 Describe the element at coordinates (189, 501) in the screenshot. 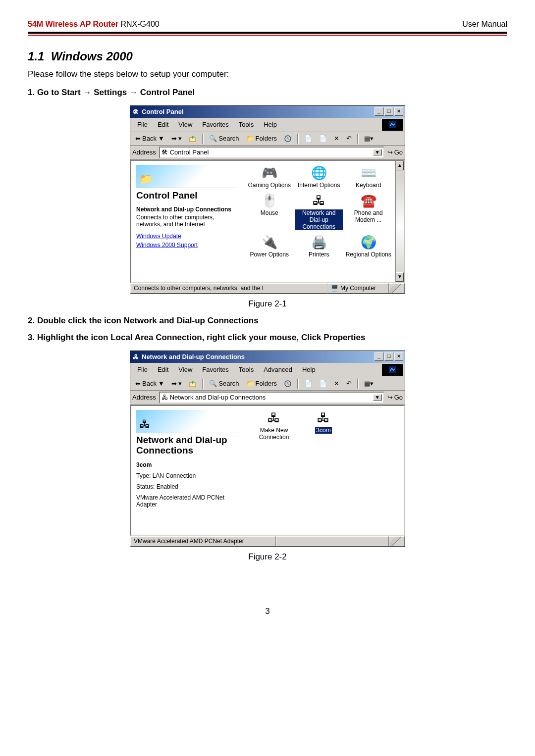

I see `connection-adapter: VMware Accelerated AMD PCNet Adapter` at that location.